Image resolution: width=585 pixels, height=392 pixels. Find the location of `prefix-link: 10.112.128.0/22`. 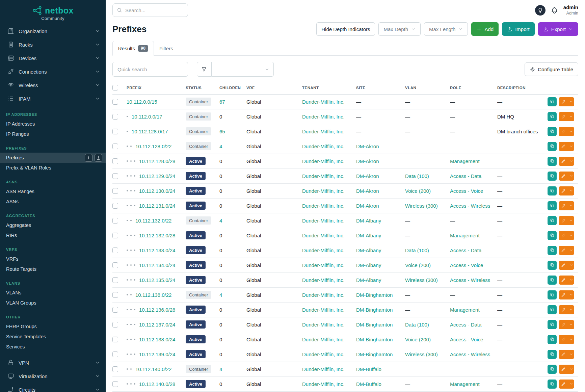

prefix-link: 10.112.128.0/22 is located at coordinates (153, 147).